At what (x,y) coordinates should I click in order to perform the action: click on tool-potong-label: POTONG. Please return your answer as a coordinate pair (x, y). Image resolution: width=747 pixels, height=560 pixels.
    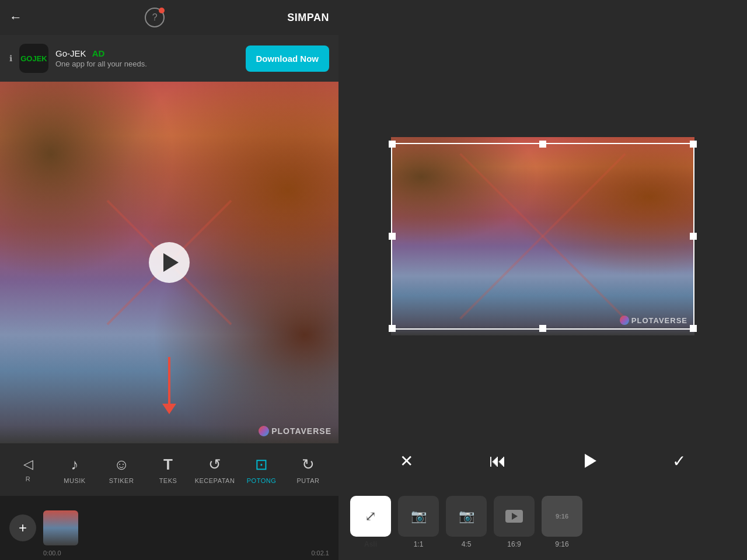
    Looking at the image, I should click on (261, 481).